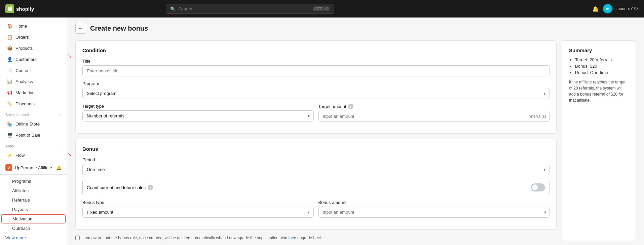 The image size is (644, 245). What do you see at coordinates (34, 238) in the screenshot?
I see `view-more-link: View more` at bounding box center [34, 238].